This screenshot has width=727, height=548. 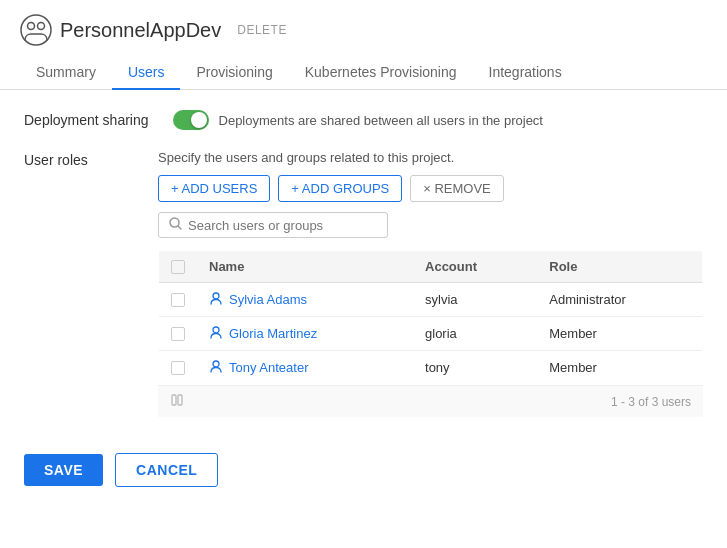 I want to click on tab-integrations: Integrations, so click(x=526, y=73).